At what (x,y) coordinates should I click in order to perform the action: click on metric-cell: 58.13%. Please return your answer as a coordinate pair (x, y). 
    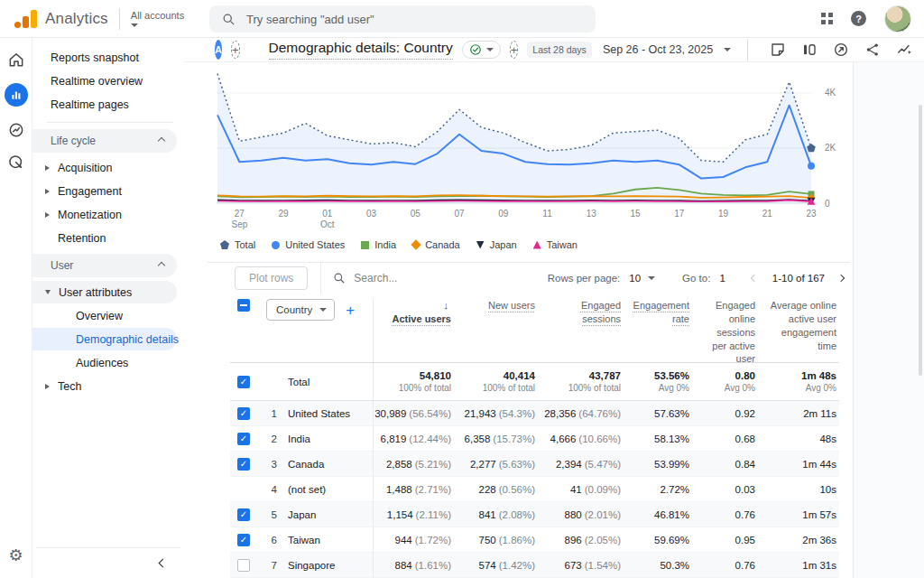
    Looking at the image, I should click on (656, 439).